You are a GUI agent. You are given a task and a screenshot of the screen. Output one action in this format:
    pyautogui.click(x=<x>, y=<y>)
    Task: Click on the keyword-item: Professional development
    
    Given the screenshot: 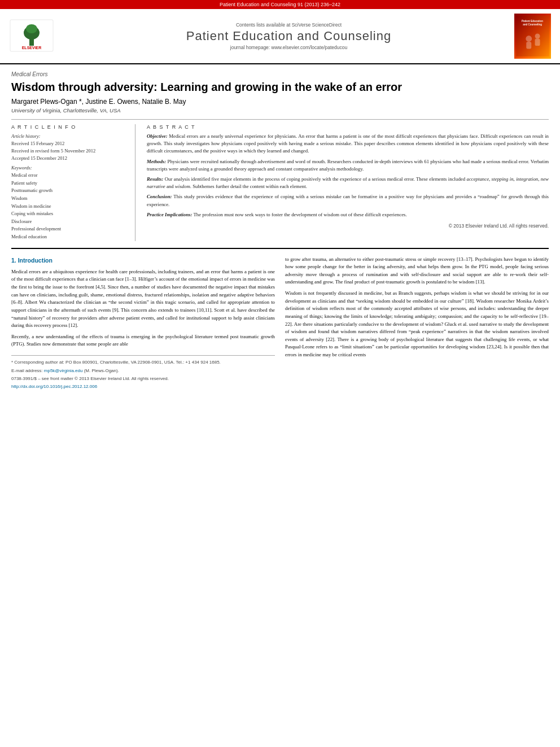 What is the action you would take?
    pyautogui.click(x=69, y=229)
    